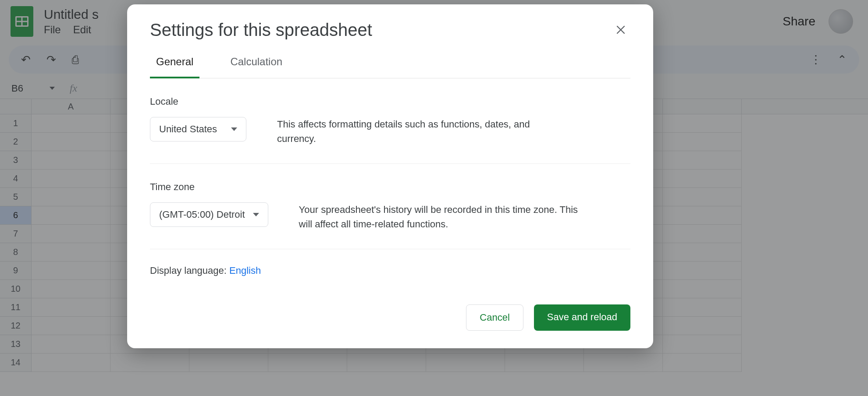 The height and width of the screenshot is (396, 868). What do you see at coordinates (188, 129) in the screenshot?
I see `locale-value: United States` at bounding box center [188, 129].